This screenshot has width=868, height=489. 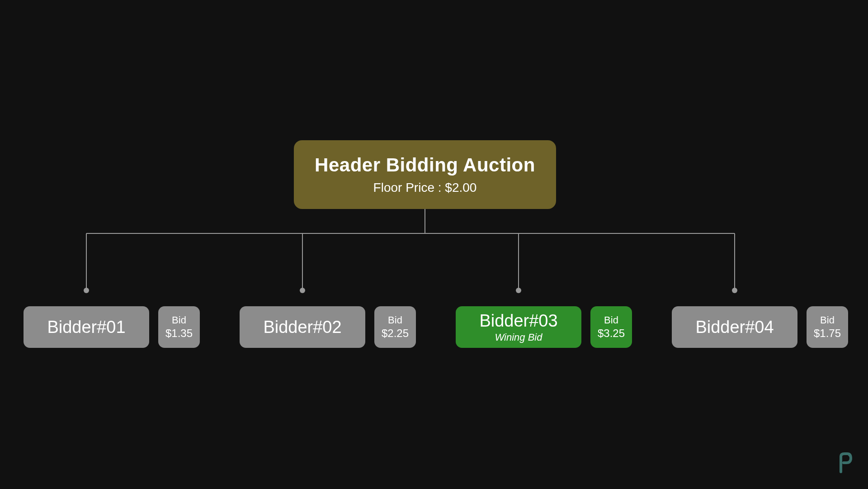 What do you see at coordinates (328, 327) in the screenshot?
I see `bidder-group-02: Bidder#02 Bid $2.25` at bounding box center [328, 327].